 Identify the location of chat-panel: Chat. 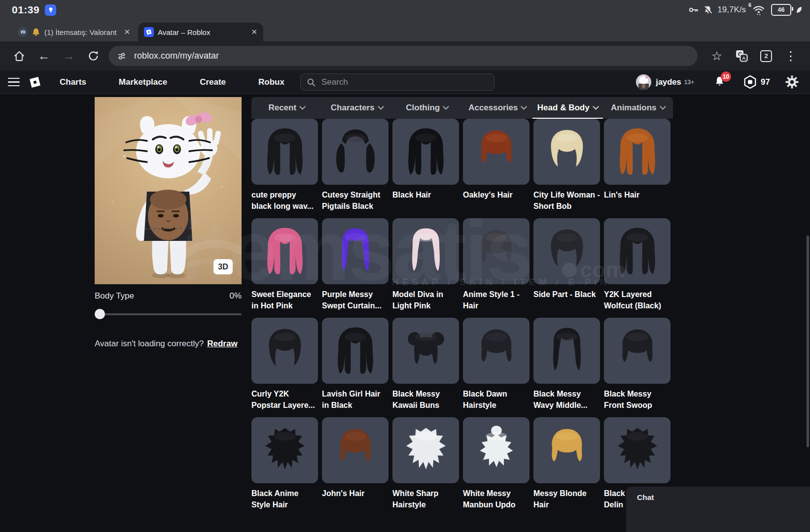
(718, 509).